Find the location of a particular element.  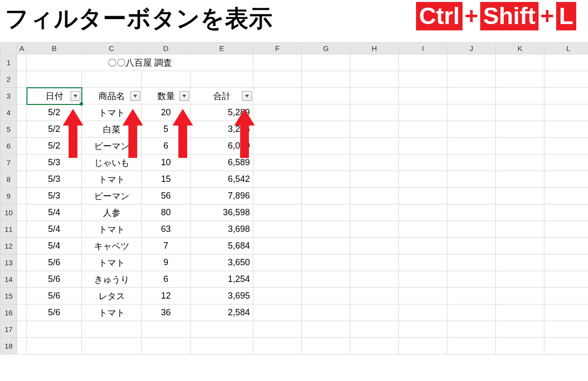

row-header: 1 is located at coordinates (9, 63).